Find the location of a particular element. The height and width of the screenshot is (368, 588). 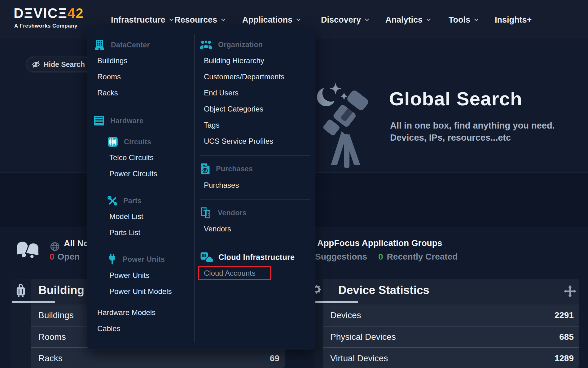

menu-item-power-units: Power Units is located at coordinates (129, 275).